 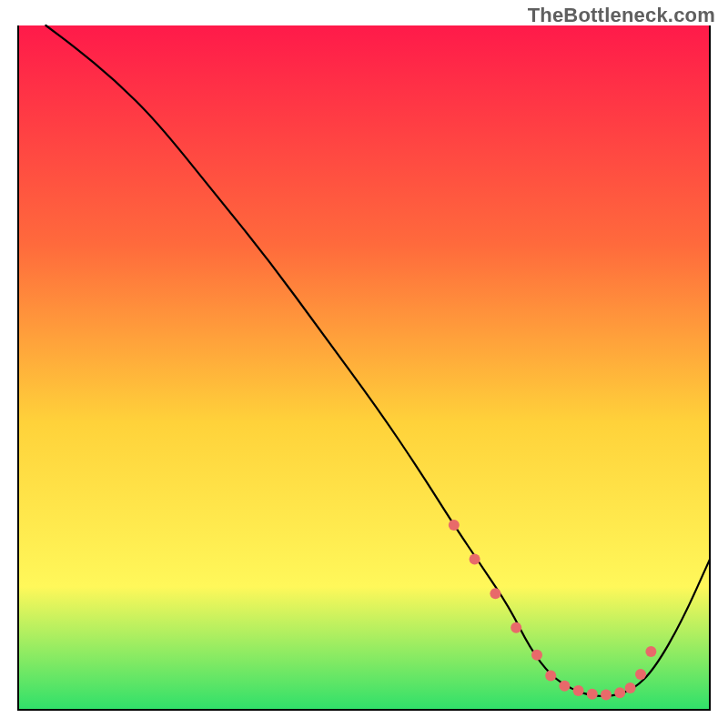 What do you see at coordinates (622, 15) in the screenshot?
I see `watermark-text: TheBottleneck.com` at bounding box center [622, 15].